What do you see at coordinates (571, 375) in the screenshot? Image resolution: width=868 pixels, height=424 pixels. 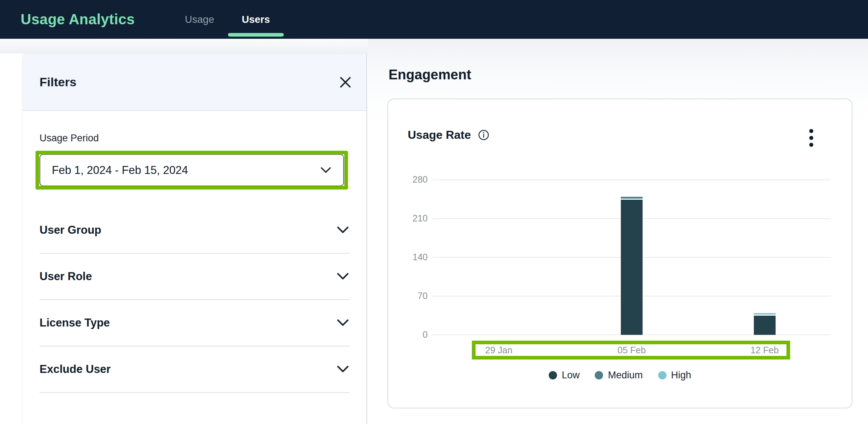 I see `legend-label: Low` at bounding box center [571, 375].